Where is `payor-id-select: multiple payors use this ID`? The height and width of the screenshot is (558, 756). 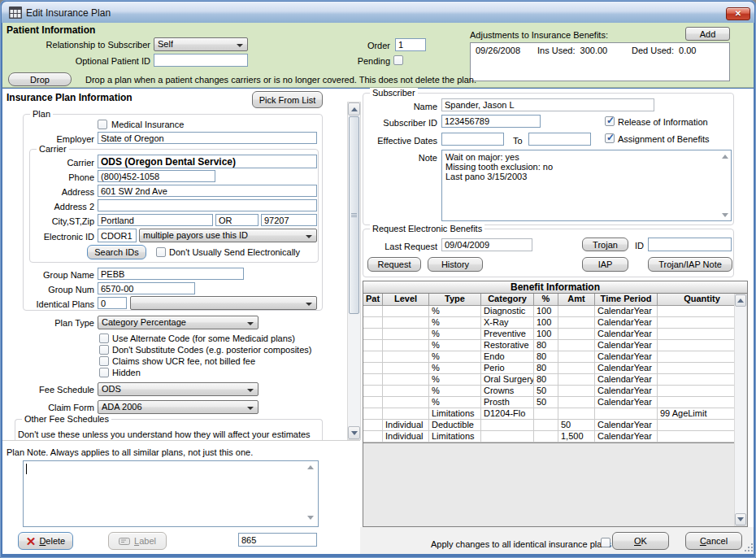 payor-id-select: multiple payors use this ID is located at coordinates (228, 236).